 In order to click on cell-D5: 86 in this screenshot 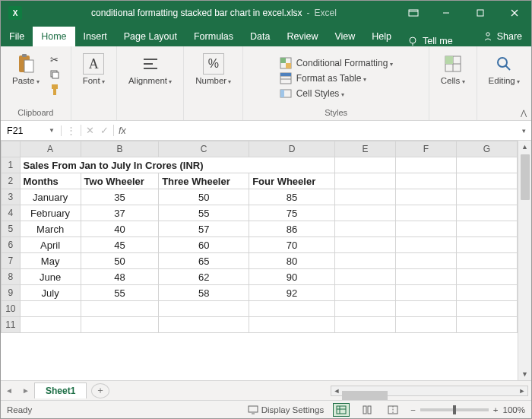, I will do `click(292, 230)`.